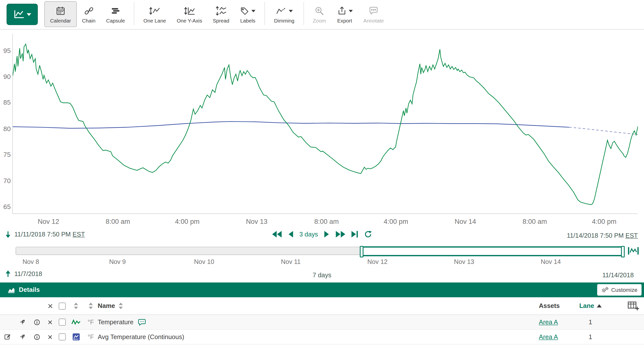  What do you see at coordinates (221, 14) in the screenshot?
I see `spread-button: Spread` at bounding box center [221, 14].